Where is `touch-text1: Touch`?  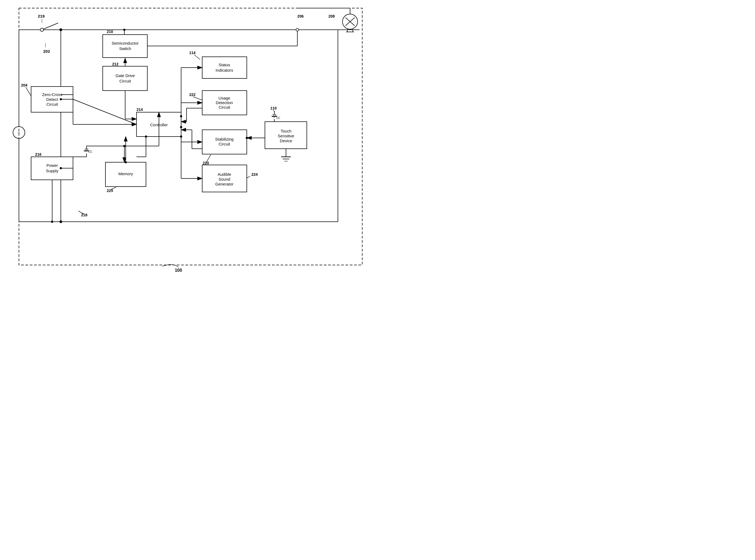 touch-text1: Touch is located at coordinates (286, 131).